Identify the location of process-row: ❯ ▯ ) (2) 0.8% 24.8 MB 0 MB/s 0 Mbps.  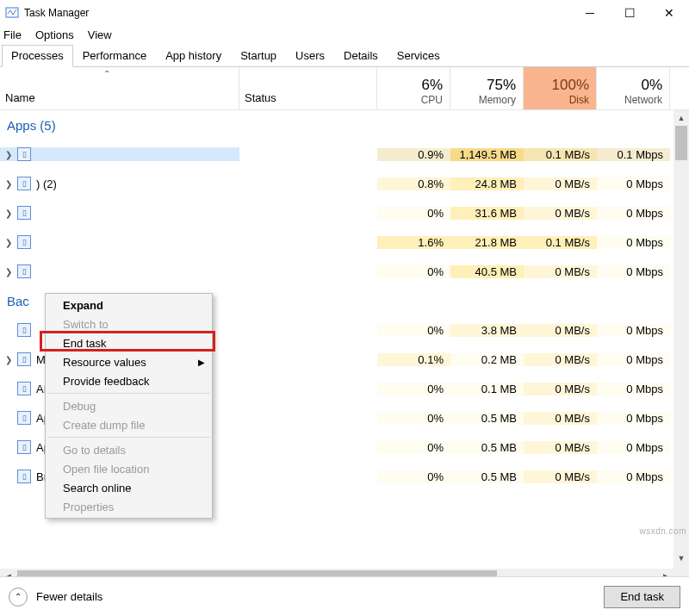
(337, 184).